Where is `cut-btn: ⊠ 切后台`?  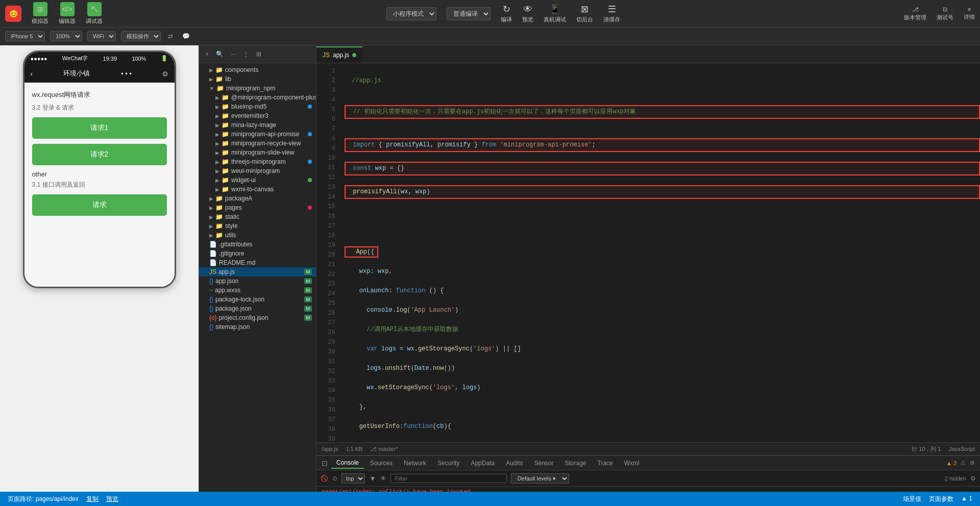
cut-btn: ⊠ 切后台 is located at coordinates (585, 13).